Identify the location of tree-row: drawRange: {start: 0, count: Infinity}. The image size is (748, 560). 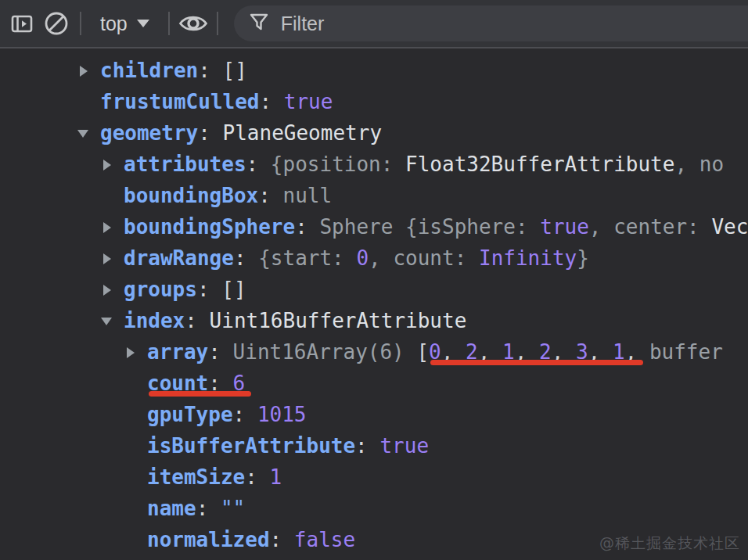
(374, 258).